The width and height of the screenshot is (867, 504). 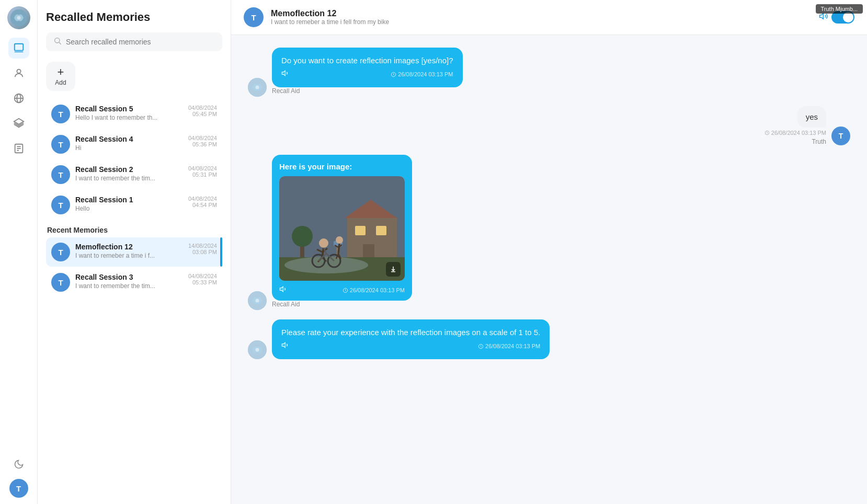 I want to click on icon-bar: T, so click(x=19, y=252).